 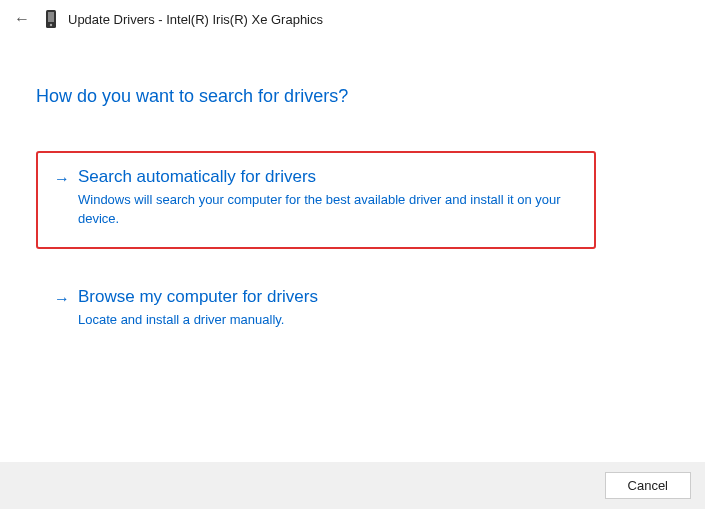 What do you see at coordinates (51, 19) in the screenshot?
I see `device-icon` at bounding box center [51, 19].